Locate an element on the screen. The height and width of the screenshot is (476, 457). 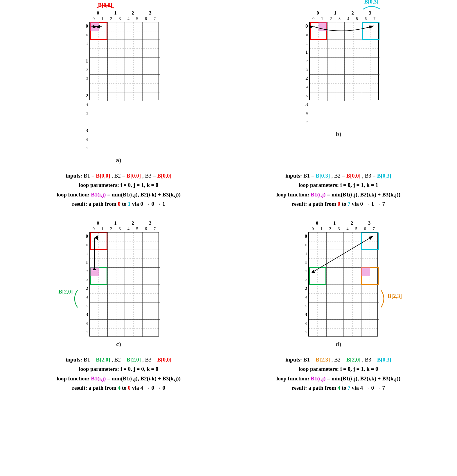
grid-d is located at coordinates (343, 284).